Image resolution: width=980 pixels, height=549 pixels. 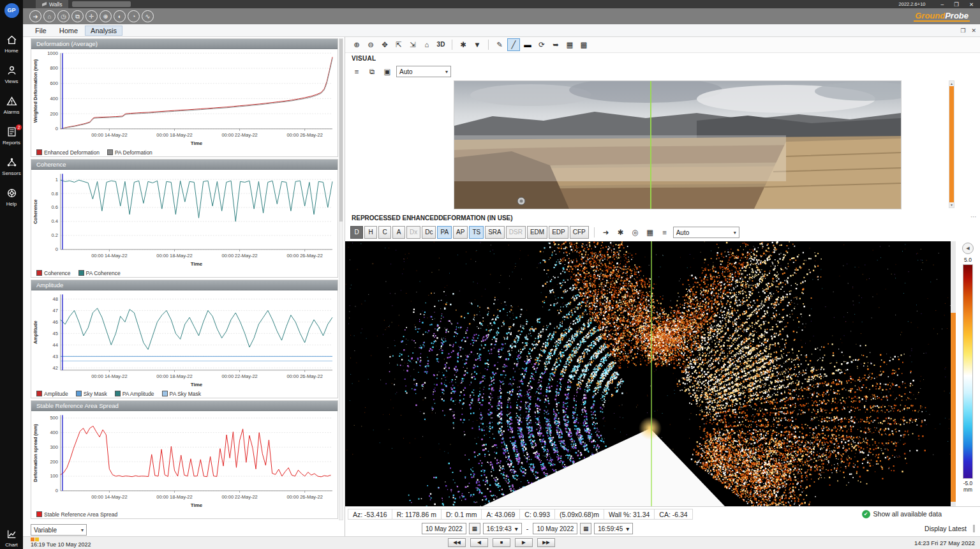 I want to click on layer-button-a: A, so click(x=399, y=232).